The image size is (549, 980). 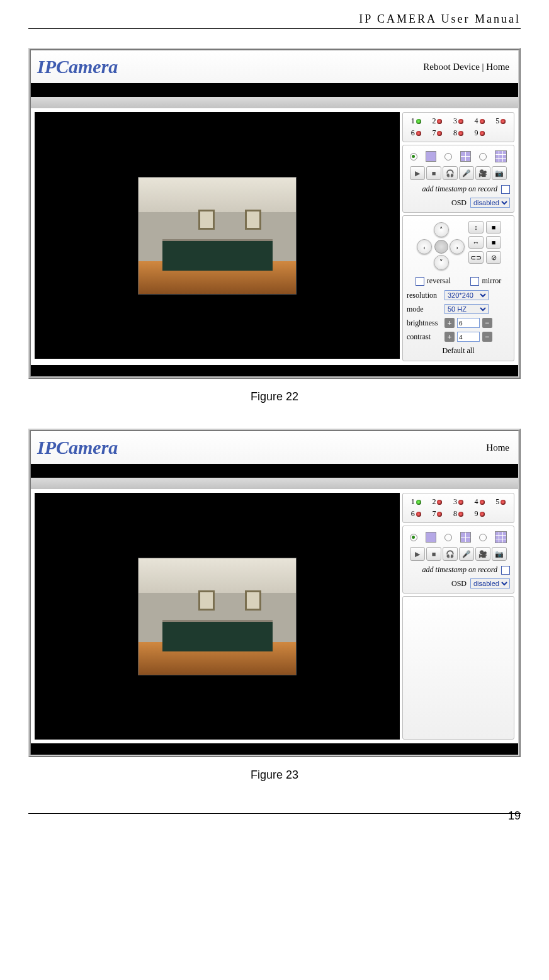 I want to click on blank-panel, so click(x=458, y=668).